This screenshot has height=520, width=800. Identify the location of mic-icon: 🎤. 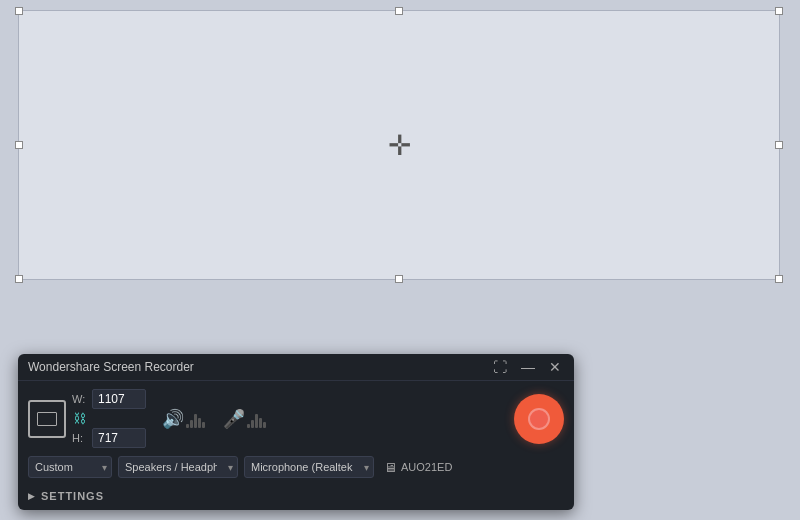
(234, 419).